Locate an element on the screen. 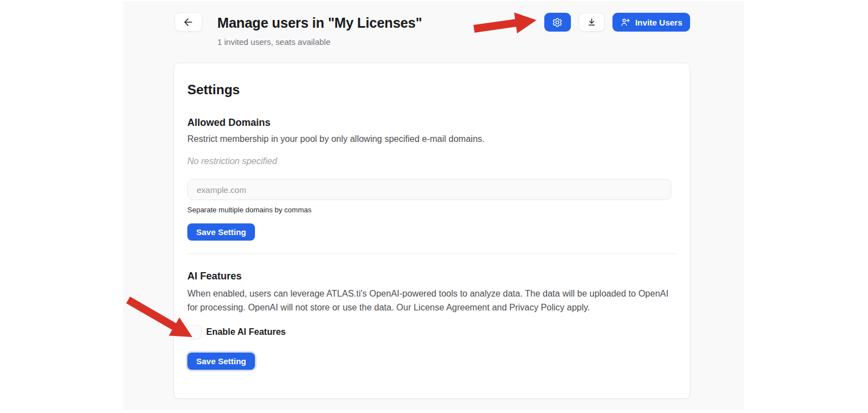 The height and width of the screenshot is (413, 868). page-header: Manage users in "My Licenses" 1 invited … is located at coordinates (433, 24).